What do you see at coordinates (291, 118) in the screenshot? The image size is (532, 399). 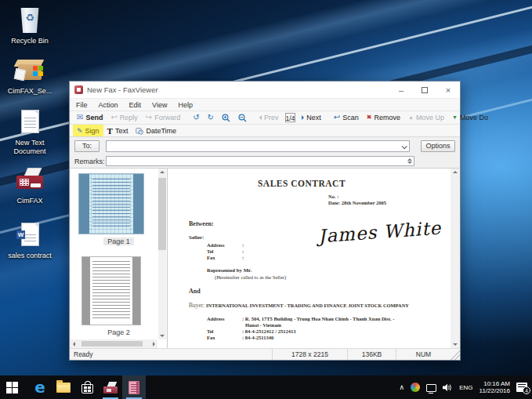 I see `page-indicator: 1/4` at bounding box center [291, 118].